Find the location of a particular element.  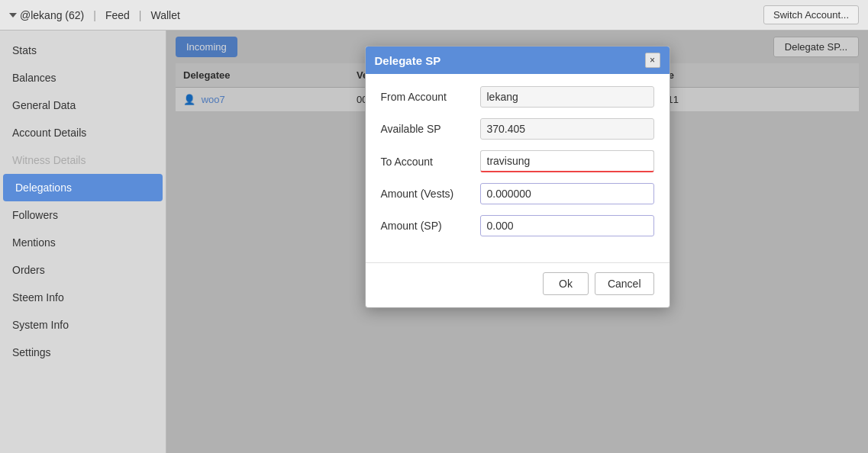

to-account-label: To Account is located at coordinates (431, 162).